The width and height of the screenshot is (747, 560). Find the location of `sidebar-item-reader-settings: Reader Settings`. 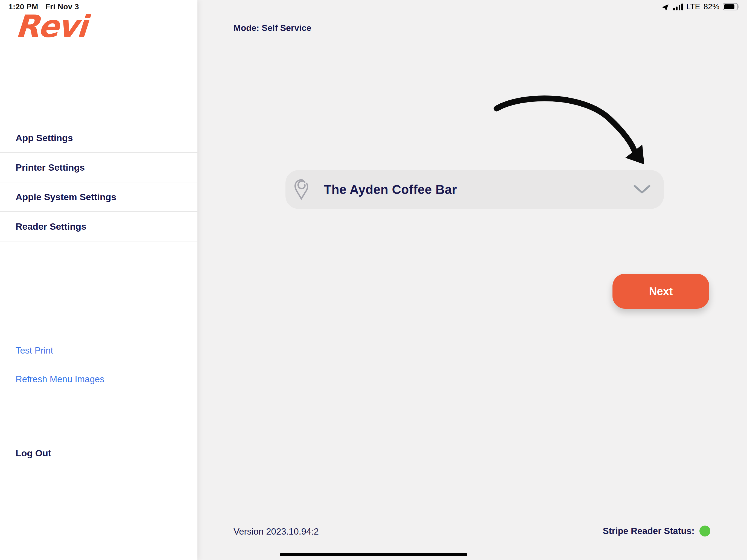

sidebar-item-reader-settings: Reader Settings is located at coordinates (99, 227).